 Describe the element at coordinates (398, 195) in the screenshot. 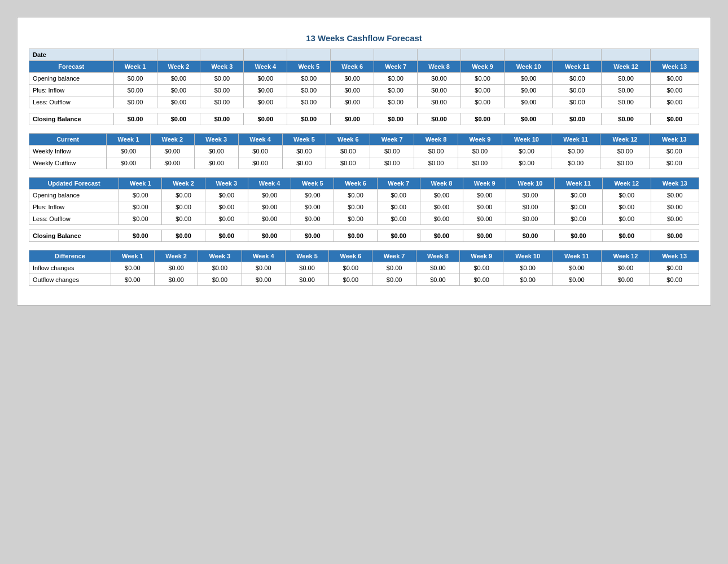

I see `cell-week-7: $0.00` at that location.